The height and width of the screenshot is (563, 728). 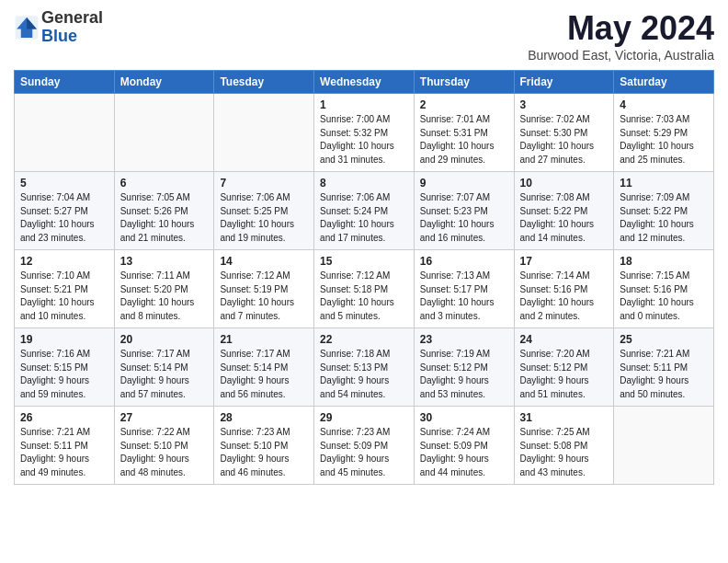 I want to click on header-friday: Friday, so click(x=564, y=83).